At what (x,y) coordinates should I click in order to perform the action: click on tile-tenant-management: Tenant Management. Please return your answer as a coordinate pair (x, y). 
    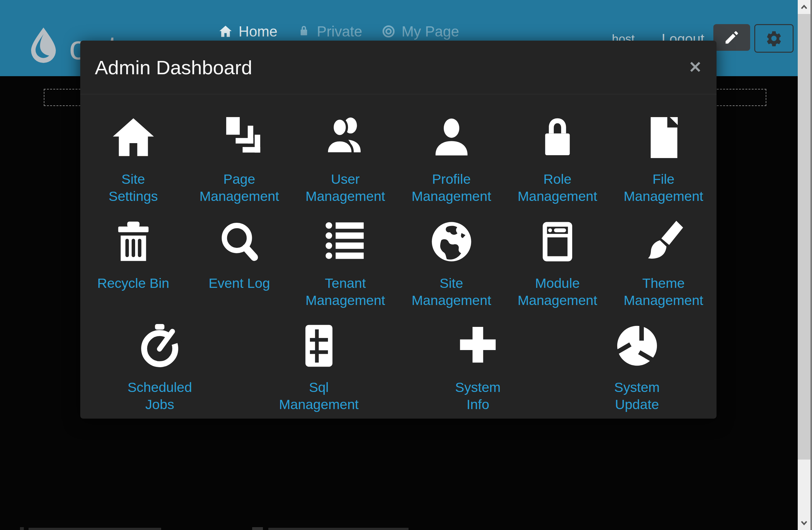
    Looking at the image, I should click on (345, 261).